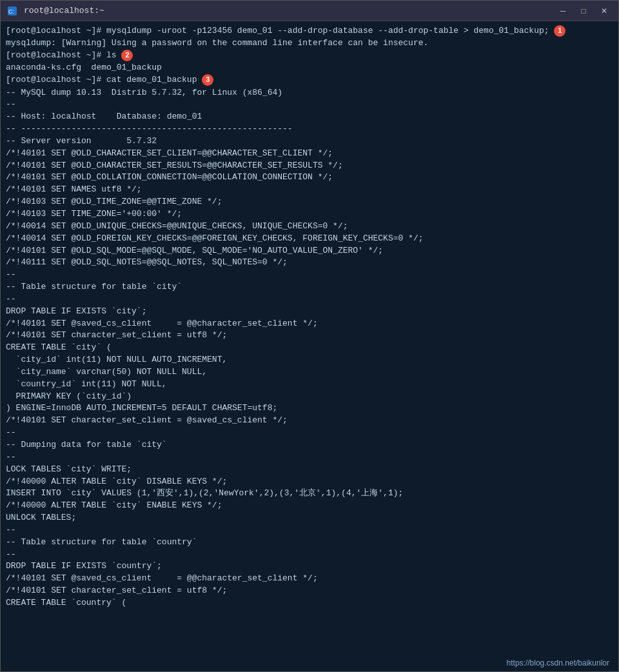  What do you see at coordinates (310, 312) in the screenshot?
I see `terminal-line: DROP TABLE IF EXISTS `city`;` at bounding box center [310, 312].